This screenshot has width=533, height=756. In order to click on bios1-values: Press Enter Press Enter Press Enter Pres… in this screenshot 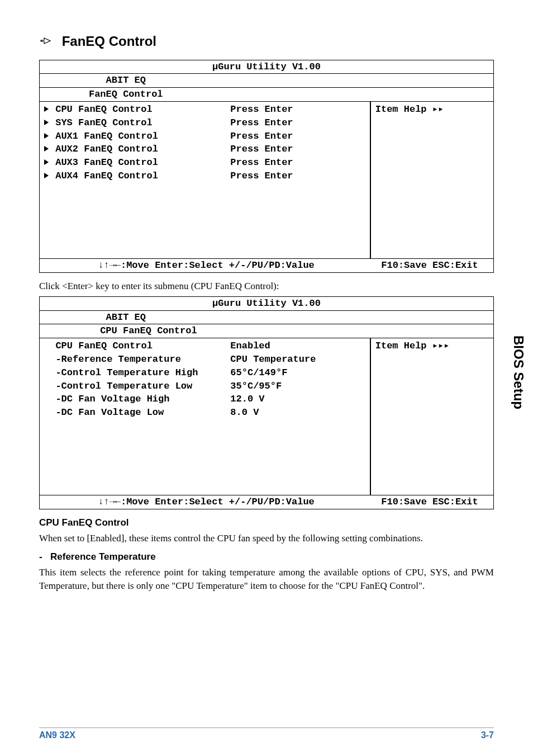, I will do `click(297, 180)`.